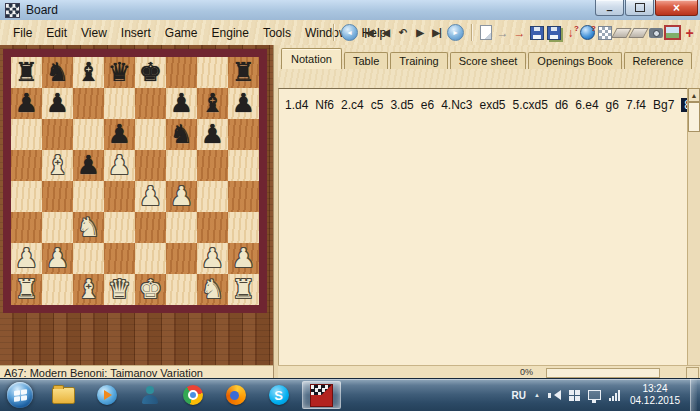  Describe the element at coordinates (120, 290) in the screenshot. I see `white-queen: ♛` at that location.